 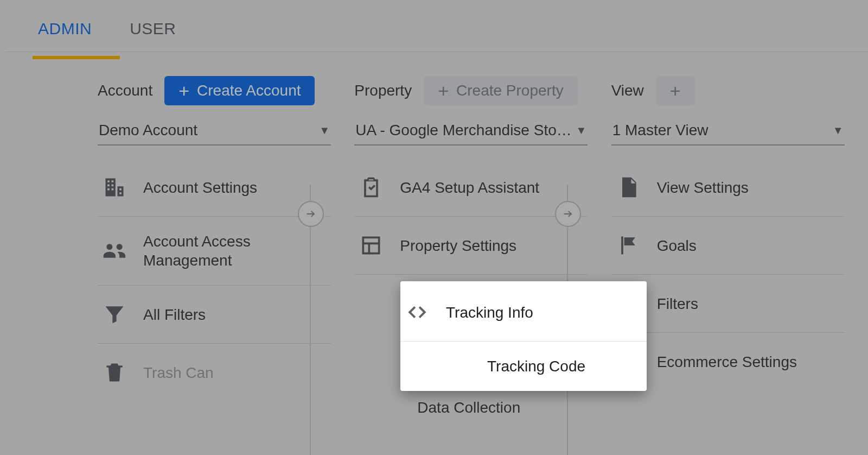 I want to click on code-icon, so click(x=417, y=312).